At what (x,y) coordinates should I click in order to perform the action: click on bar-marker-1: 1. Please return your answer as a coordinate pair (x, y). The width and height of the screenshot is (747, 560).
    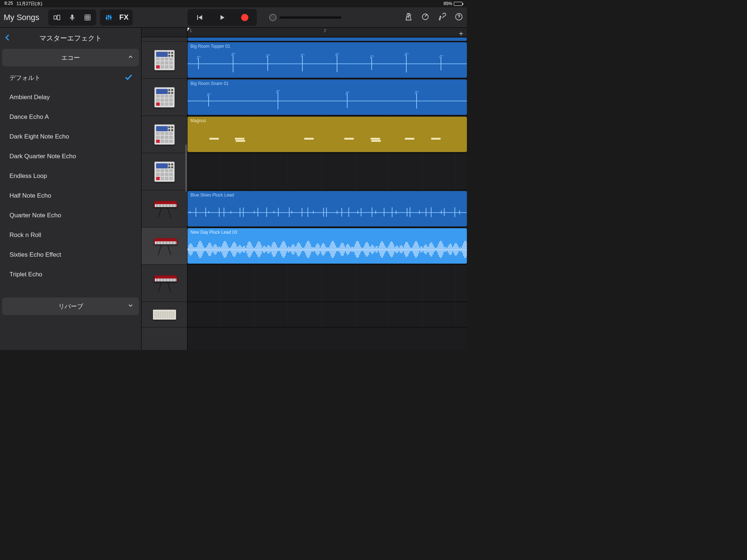
    Looking at the image, I should click on (191, 31).